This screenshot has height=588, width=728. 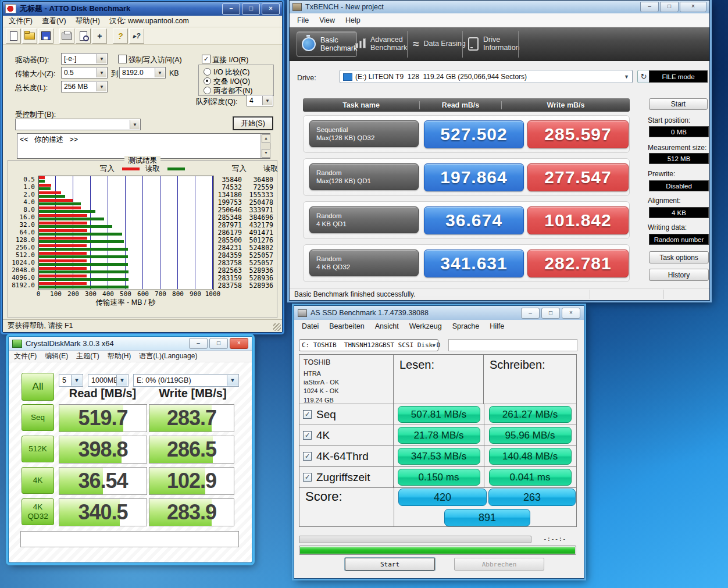 I want to click on drive-select: [-e-] ▼, so click(x=84, y=59).